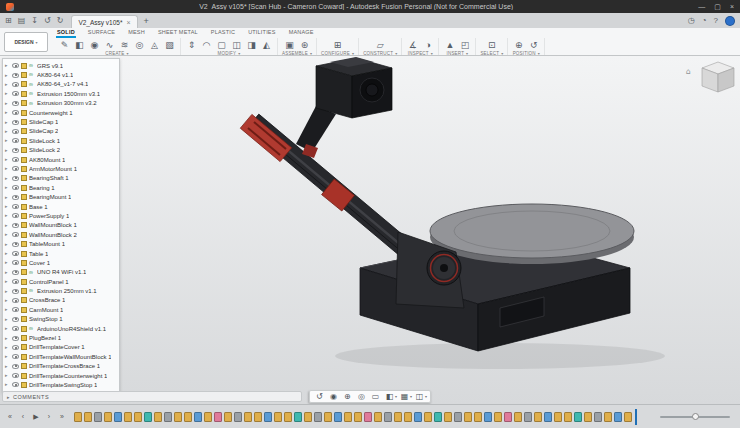  What do you see at coordinates (61, 320) in the screenshot?
I see `browser-item: ▸SwingStop 1` at bounding box center [61, 320].